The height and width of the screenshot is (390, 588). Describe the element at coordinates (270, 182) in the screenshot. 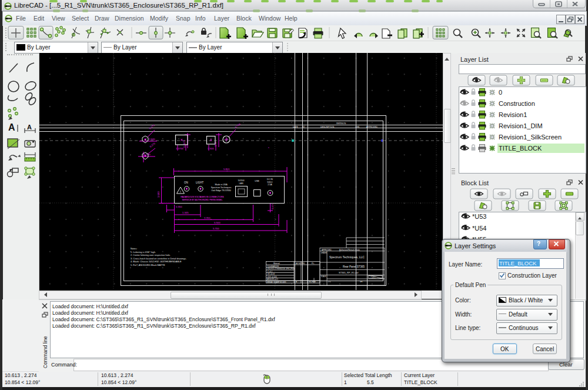

I see `svg-text: 5VDC` at that location.